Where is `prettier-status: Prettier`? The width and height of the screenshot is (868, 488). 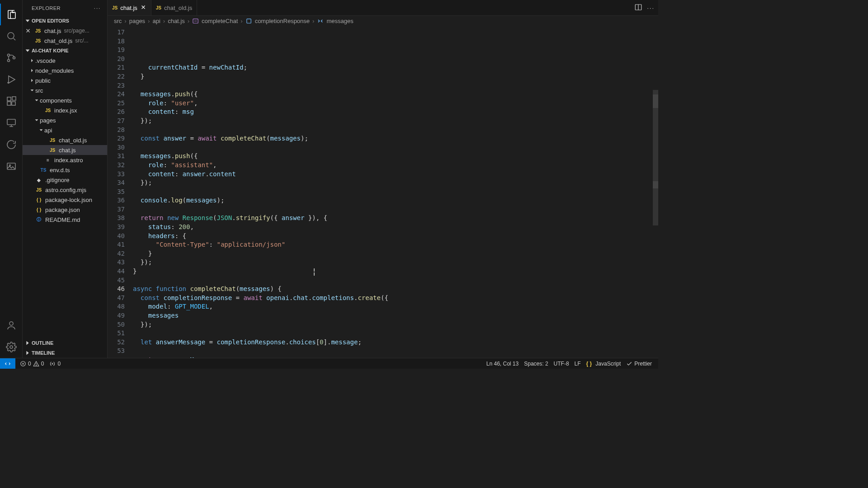 prettier-status: Prettier is located at coordinates (639, 363).